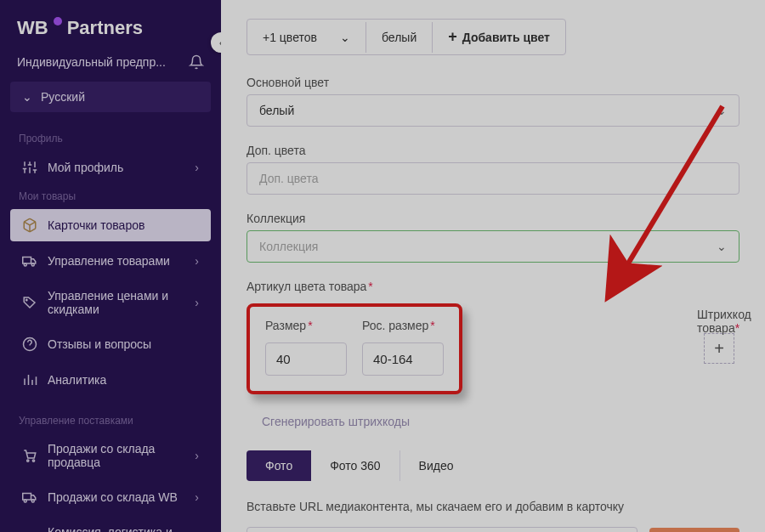 The height and width of the screenshot is (532, 765). Describe the element at coordinates (493, 82) in the screenshot. I see `main-color-label: Основной цвет` at that location.